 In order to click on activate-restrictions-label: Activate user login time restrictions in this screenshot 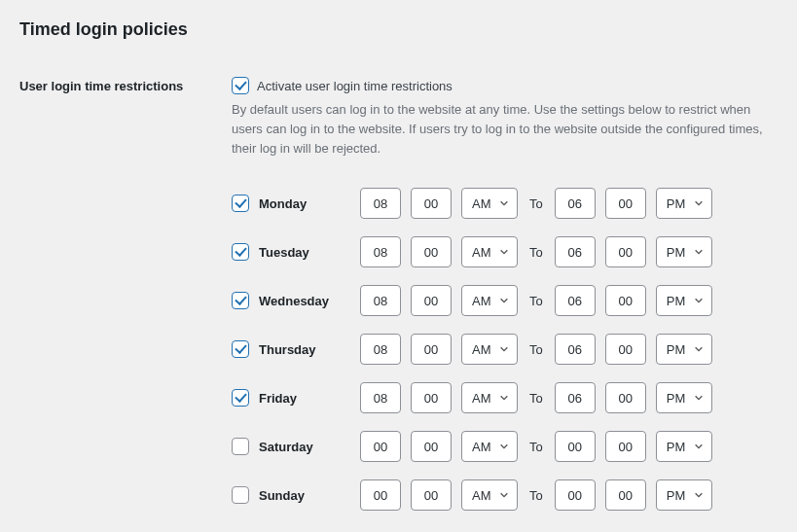, I will do `click(354, 86)`.